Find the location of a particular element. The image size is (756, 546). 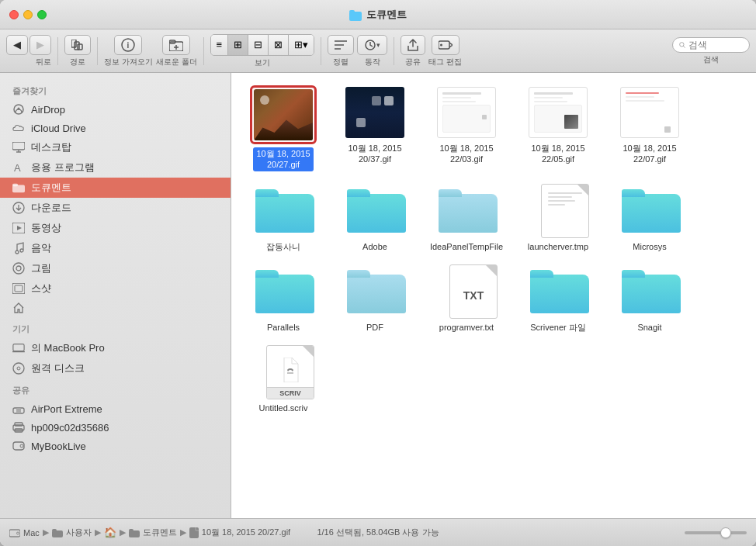

maximize-button is located at coordinates (42, 15).